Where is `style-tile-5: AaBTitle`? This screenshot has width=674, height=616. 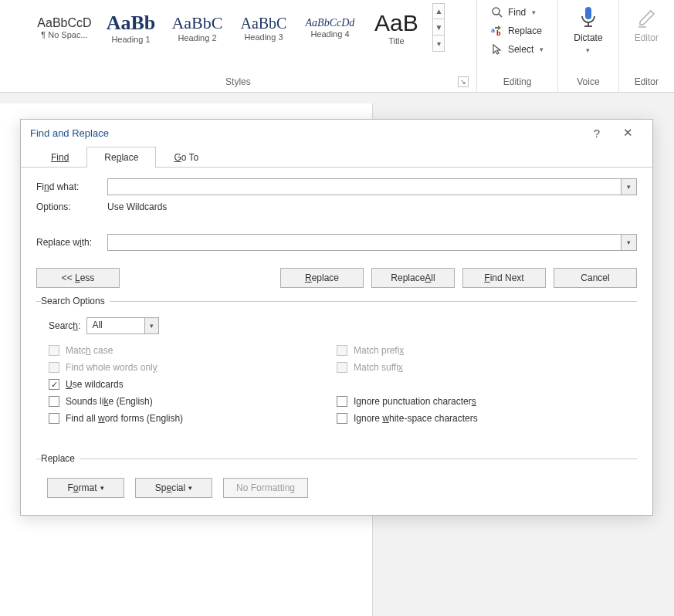
style-tile-5: AaBTitle is located at coordinates (396, 28).